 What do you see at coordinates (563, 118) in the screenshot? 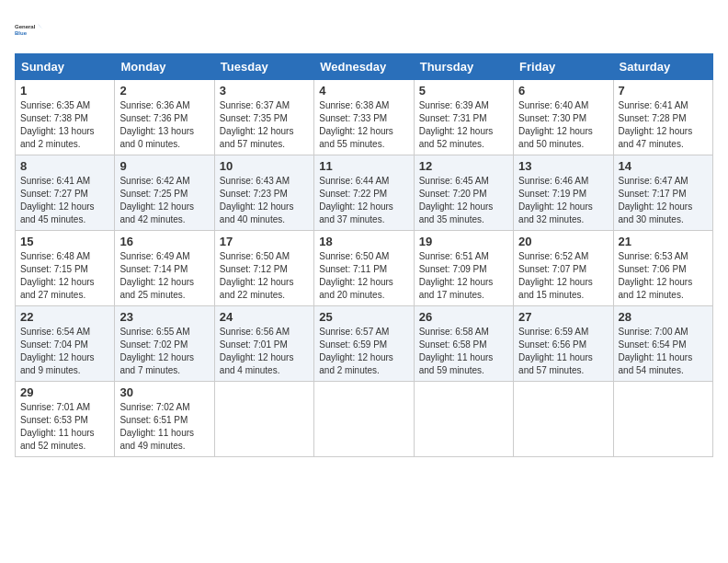
I see `calendar-cell: 6 Sunrise: 6:40 AM Sunset: 7:30 PM Dayli…` at bounding box center [563, 118].